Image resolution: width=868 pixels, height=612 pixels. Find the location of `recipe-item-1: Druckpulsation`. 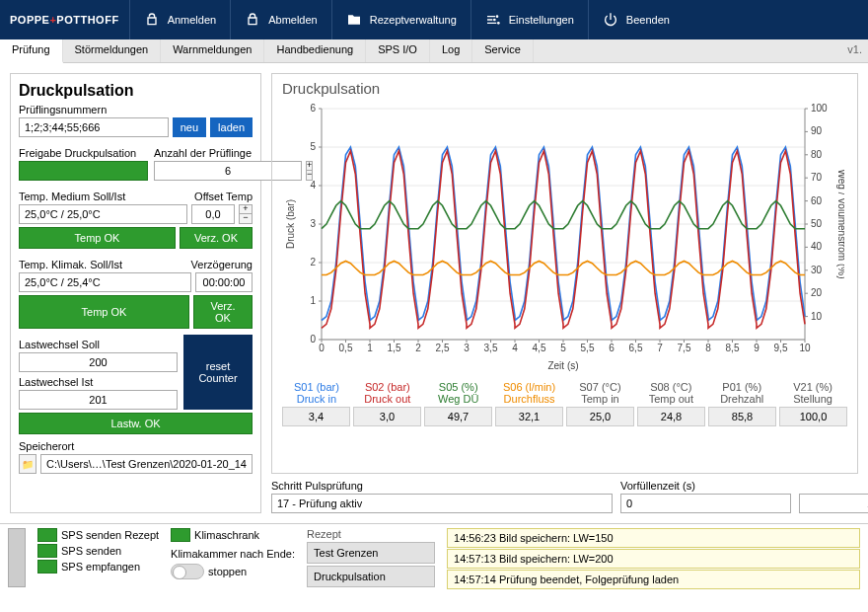

recipe-item-1: Druckpulsation is located at coordinates (371, 576).